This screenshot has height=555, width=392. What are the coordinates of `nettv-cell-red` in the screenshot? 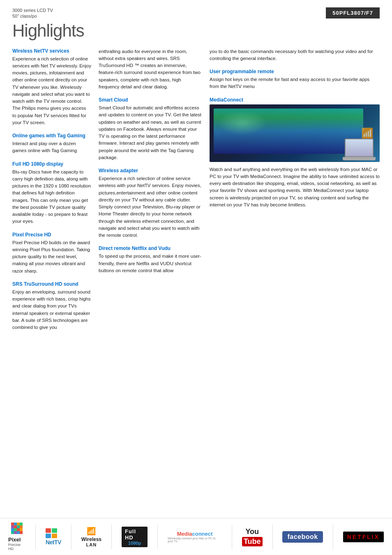 It's located at (48, 530).